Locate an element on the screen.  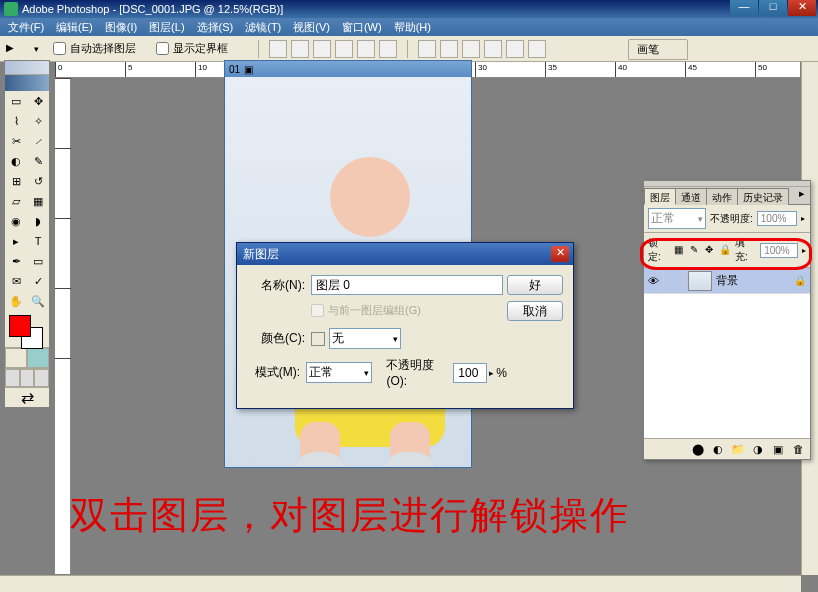
name-input is located at coordinates (407, 285).